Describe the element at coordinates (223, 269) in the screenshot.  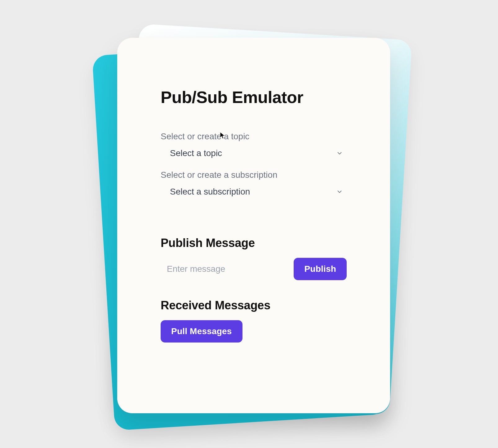
I see `message-input` at that location.